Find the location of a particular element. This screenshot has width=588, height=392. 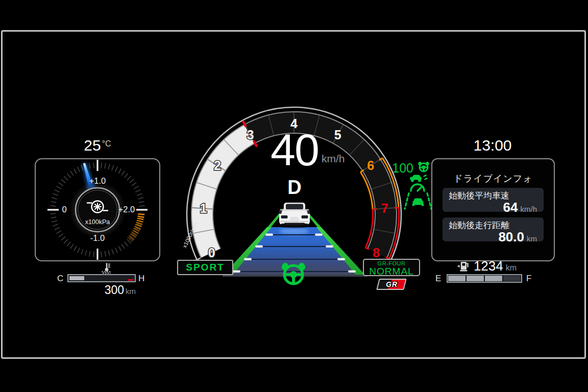

awd-mode-label: NORMAL is located at coordinates (391, 272).